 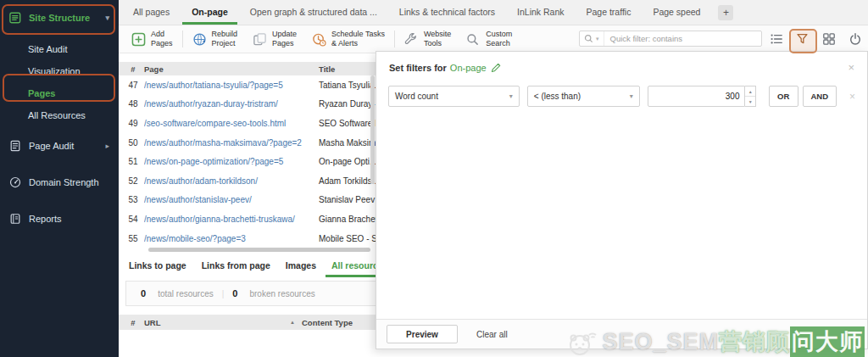 What do you see at coordinates (215, 39) in the screenshot?
I see `rebuild-project-button: RebuildProject` at bounding box center [215, 39].